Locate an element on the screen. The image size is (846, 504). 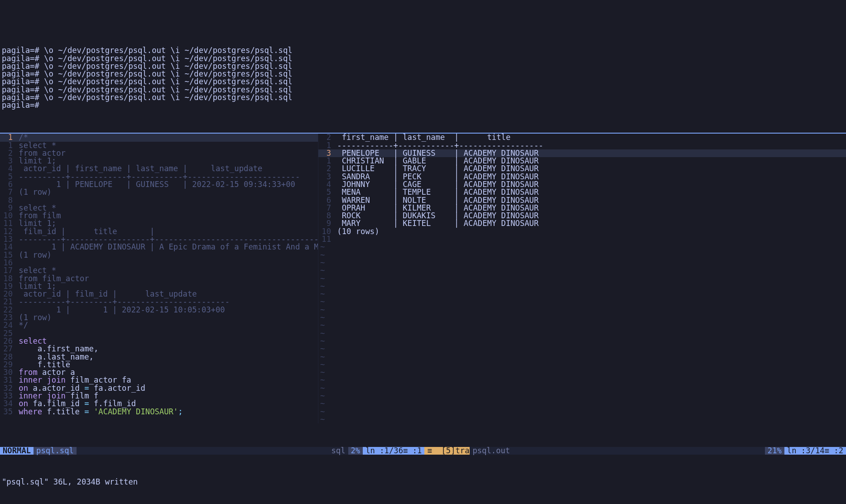
status-percent-left: 2% is located at coordinates (356, 451).